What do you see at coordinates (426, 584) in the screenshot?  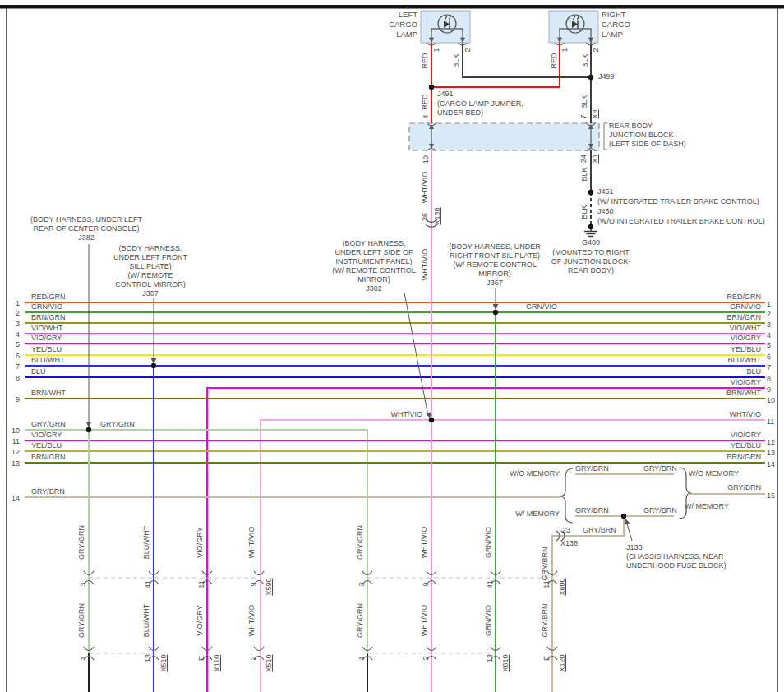 I see `pin-label: 9` at bounding box center [426, 584].